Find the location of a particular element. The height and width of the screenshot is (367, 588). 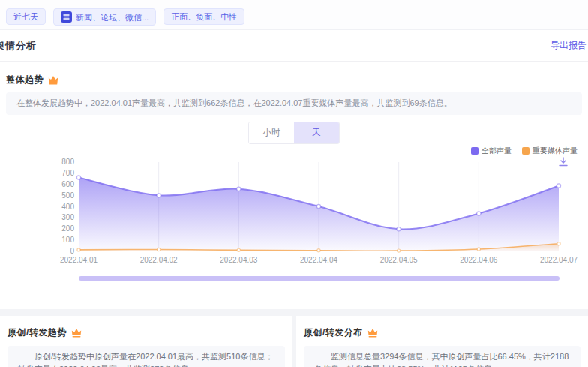

legend-label-total-volume: 全部声量 is located at coordinates (496, 151).